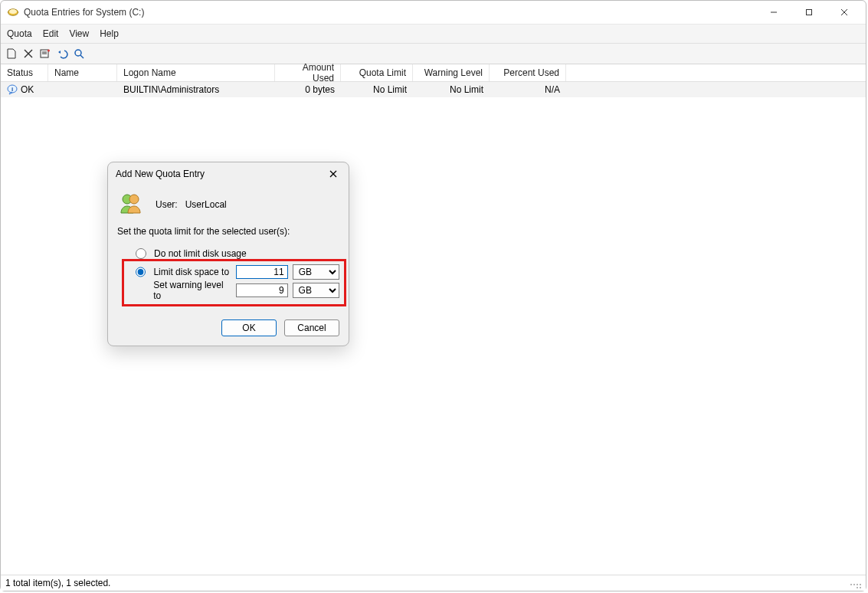 The width and height of the screenshot is (868, 593). What do you see at coordinates (79, 54) in the screenshot?
I see `find-icon` at bounding box center [79, 54].